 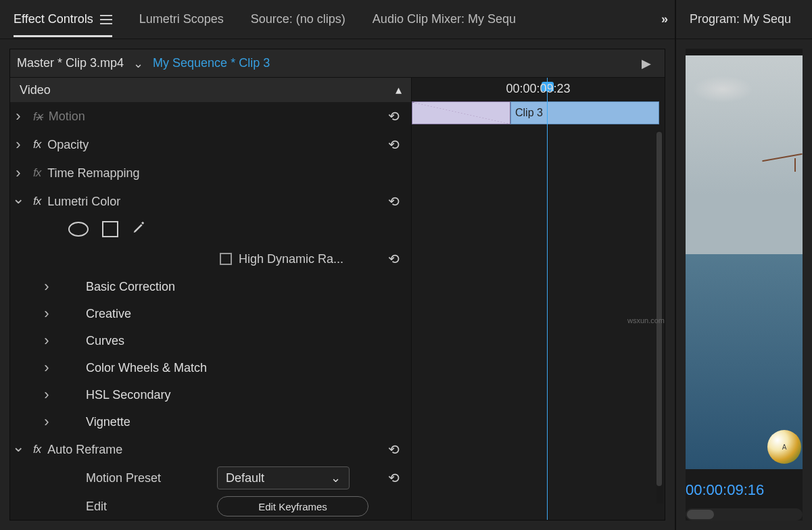 I want to click on tab-effect-controls: Effect Controls, so click(x=63, y=19).